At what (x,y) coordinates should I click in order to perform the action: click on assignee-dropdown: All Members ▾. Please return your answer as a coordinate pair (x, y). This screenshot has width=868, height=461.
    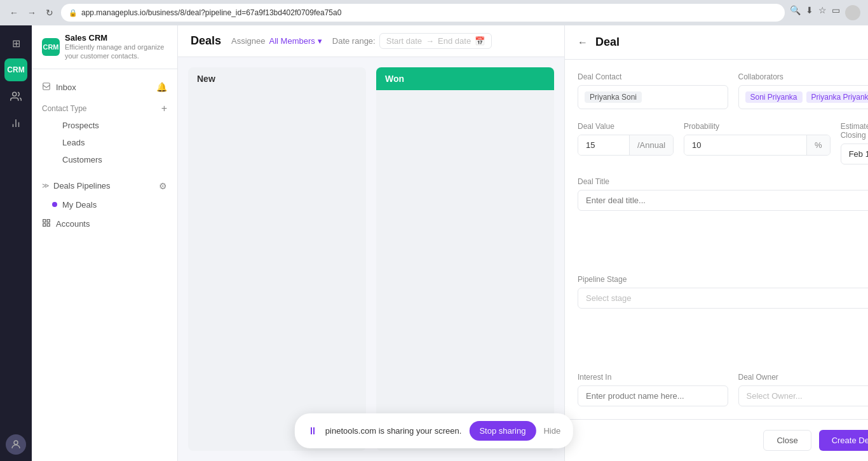
    Looking at the image, I should click on (296, 41).